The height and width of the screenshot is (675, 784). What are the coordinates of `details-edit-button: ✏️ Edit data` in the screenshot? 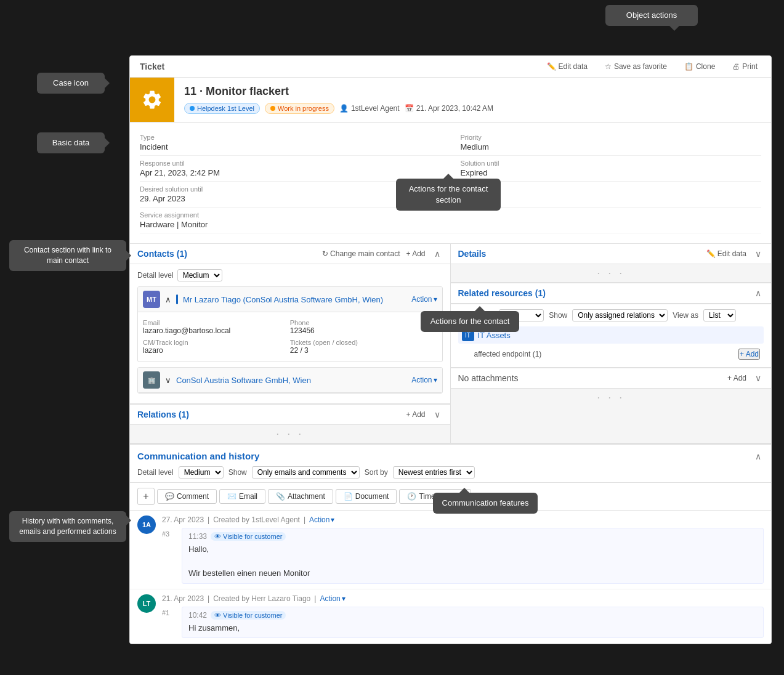 It's located at (727, 254).